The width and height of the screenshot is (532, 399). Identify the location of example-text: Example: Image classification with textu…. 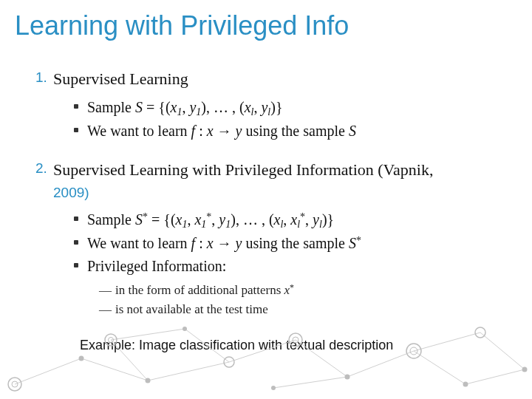
(295, 346).